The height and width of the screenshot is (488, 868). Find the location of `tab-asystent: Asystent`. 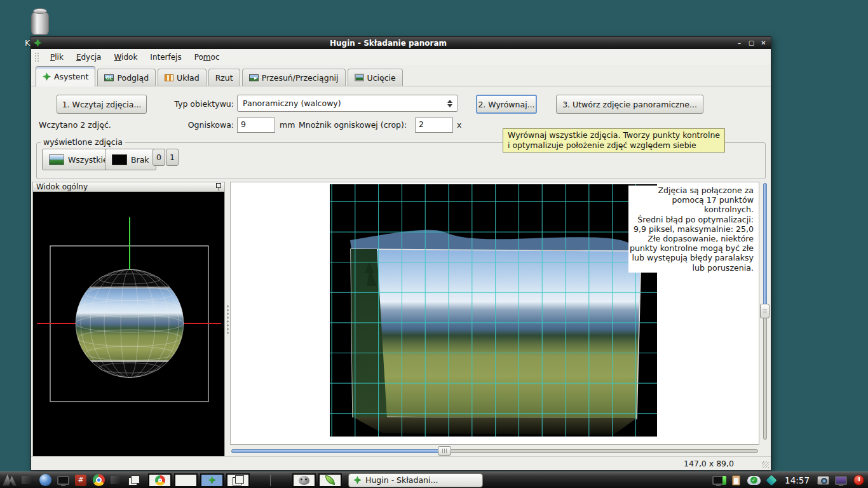

tab-asystent: Asystent is located at coordinates (65, 76).